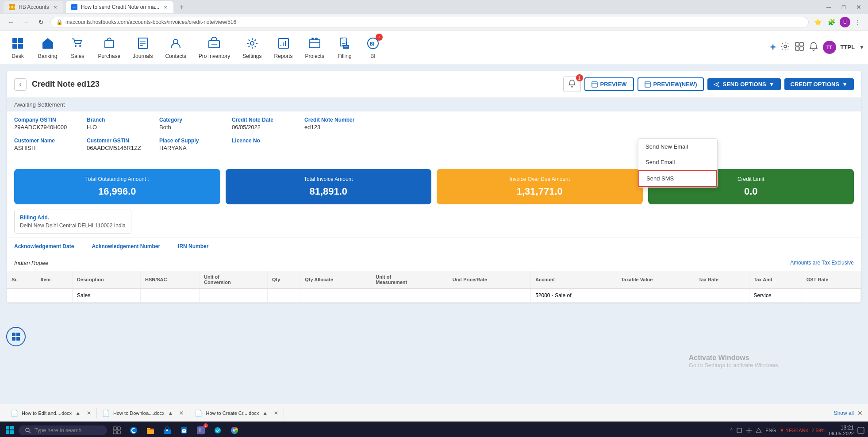 This screenshot has height=437, width=868. What do you see at coordinates (345, 47) in the screenshot?
I see `nav-item-filling: Filling` at bounding box center [345, 47].